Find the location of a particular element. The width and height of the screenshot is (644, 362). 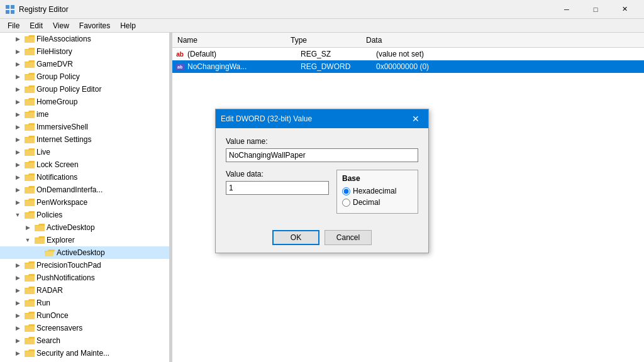

hexadecimal-radio-row: Hexadecimal is located at coordinates (377, 191).